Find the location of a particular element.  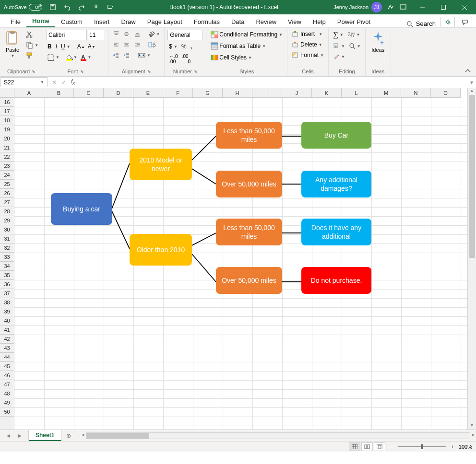

row-header: 45 is located at coordinates (7, 366).